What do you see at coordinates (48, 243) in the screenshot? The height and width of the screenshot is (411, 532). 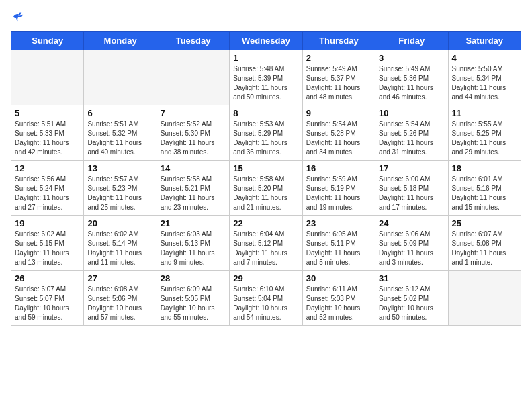 I see `calendar-cell: 19Sunrise: 6:02 AM Sunset: 5:15 PM Dayli…` at bounding box center [48, 243].